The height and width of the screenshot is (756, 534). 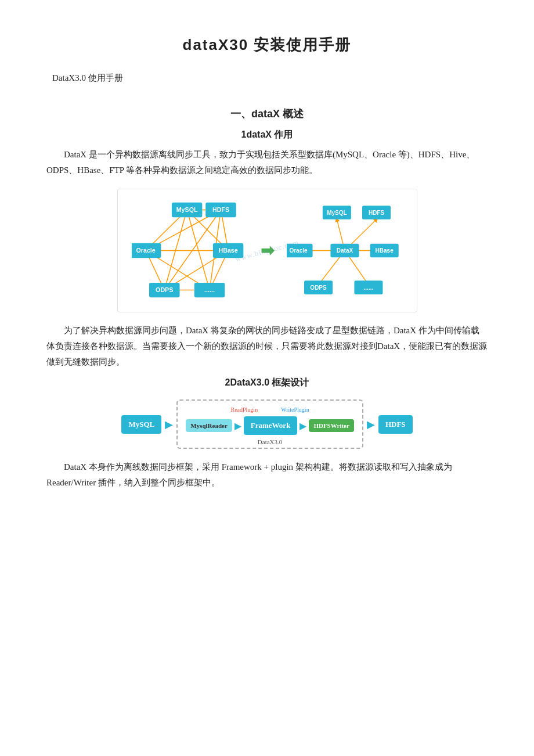 I want to click on mysql-node: MySQL, so click(x=142, y=424).